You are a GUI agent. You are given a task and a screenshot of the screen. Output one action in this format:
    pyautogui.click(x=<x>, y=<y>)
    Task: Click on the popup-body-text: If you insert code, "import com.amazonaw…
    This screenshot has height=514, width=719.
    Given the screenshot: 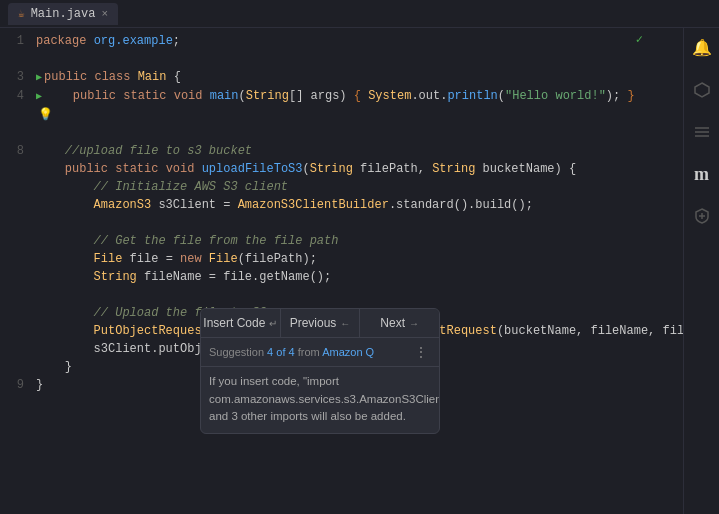 What is the action you would take?
    pyautogui.click(x=324, y=398)
    